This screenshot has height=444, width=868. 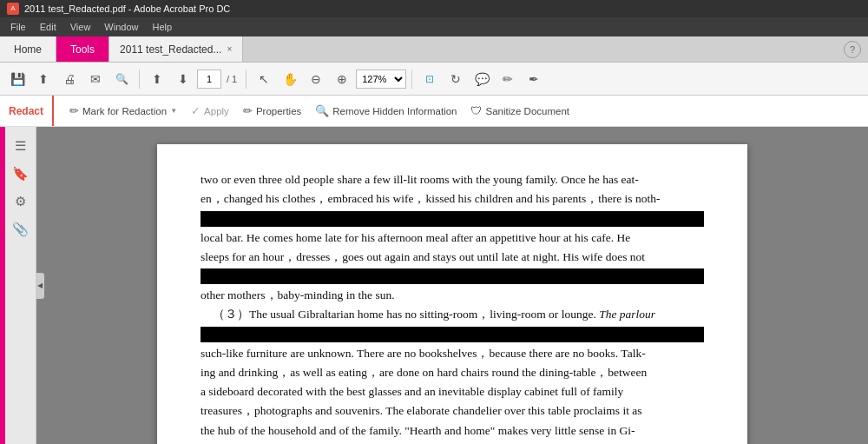 What do you see at coordinates (476, 111) in the screenshot?
I see `sanitize-icon: 🛡` at bounding box center [476, 111].